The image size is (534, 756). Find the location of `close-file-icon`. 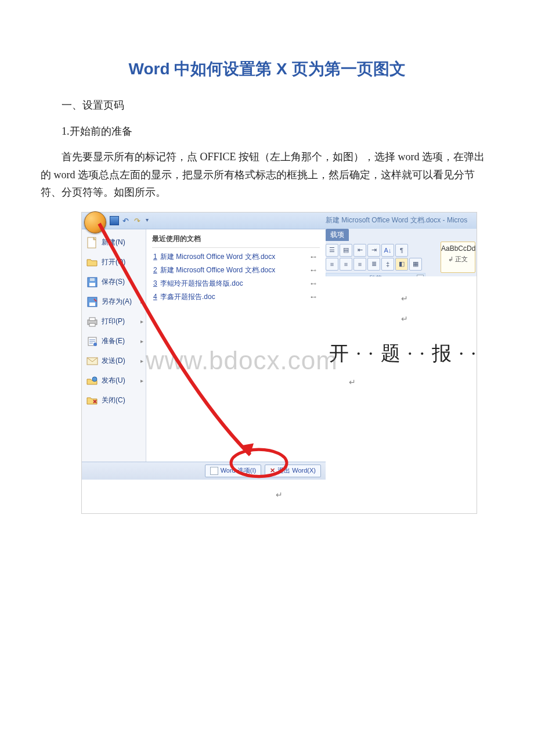

close-file-icon is located at coordinates (92, 401).